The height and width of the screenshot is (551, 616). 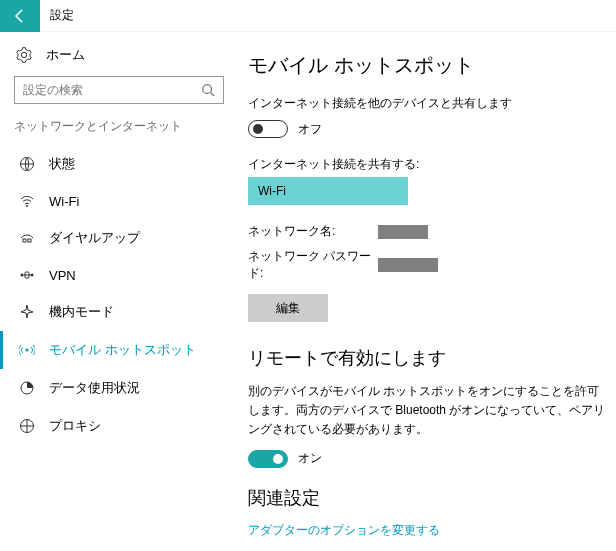 What do you see at coordinates (82, 312) in the screenshot?
I see `sidebar-item-label: 機内モード` at bounding box center [82, 312].